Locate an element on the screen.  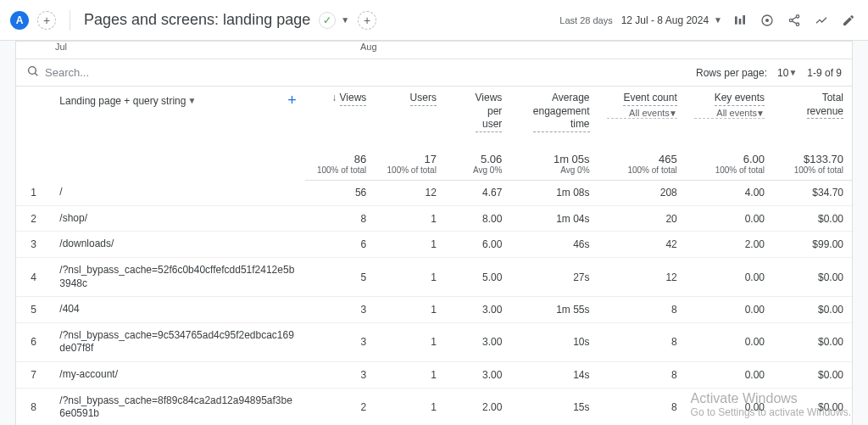
total-key: 6.00 is located at coordinates (754, 159).